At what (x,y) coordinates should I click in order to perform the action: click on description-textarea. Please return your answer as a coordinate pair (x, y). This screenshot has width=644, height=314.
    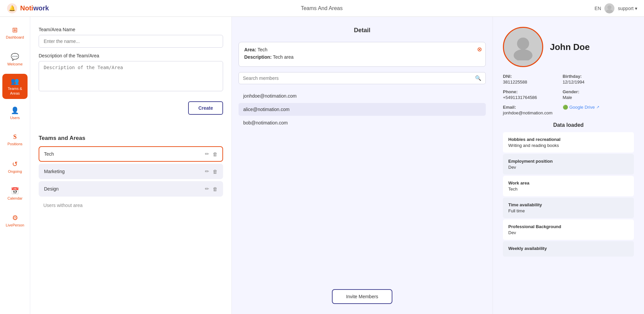
    Looking at the image, I should click on (131, 76).